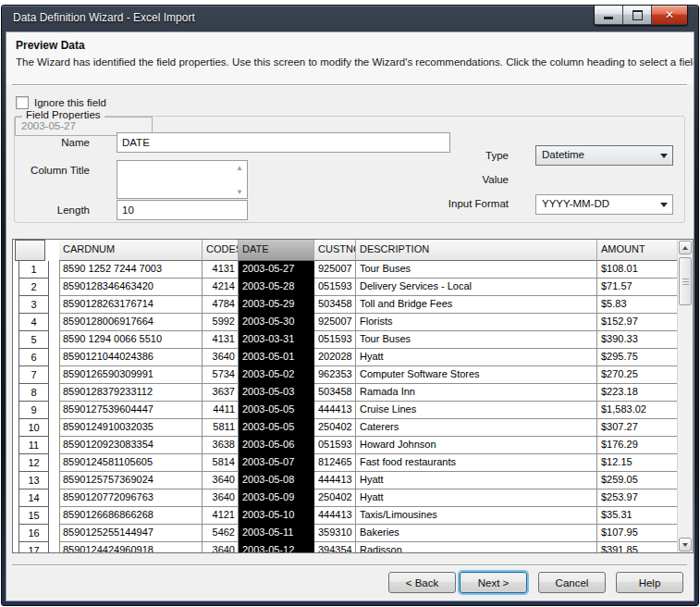 The height and width of the screenshot is (607, 700). Describe the element at coordinates (638, 250) in the screenshot. I see `column-header-amount: AMOUNT` at that location.